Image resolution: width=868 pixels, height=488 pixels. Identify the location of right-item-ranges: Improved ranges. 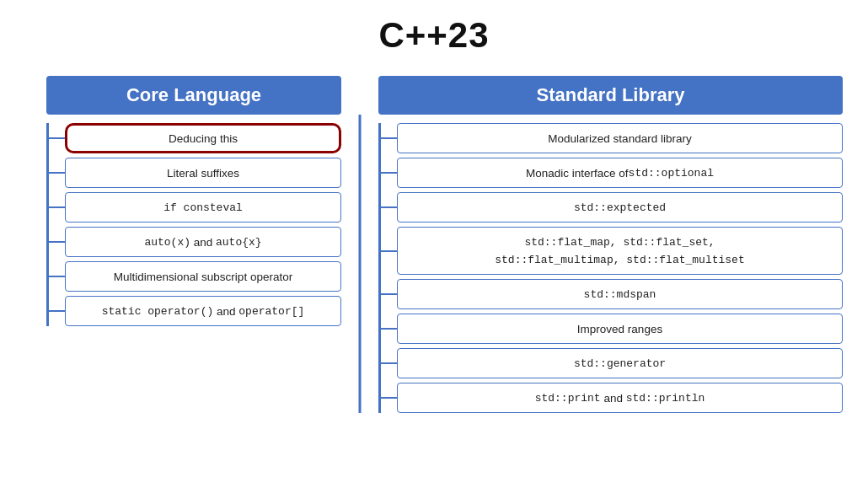
(620, 329).